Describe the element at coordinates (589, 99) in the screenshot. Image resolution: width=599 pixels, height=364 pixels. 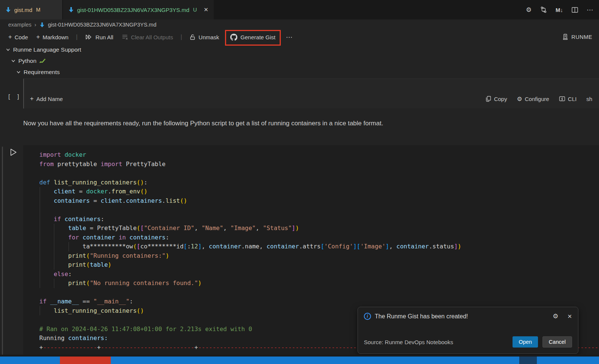
I see `cell-language-label: sh` at that location.